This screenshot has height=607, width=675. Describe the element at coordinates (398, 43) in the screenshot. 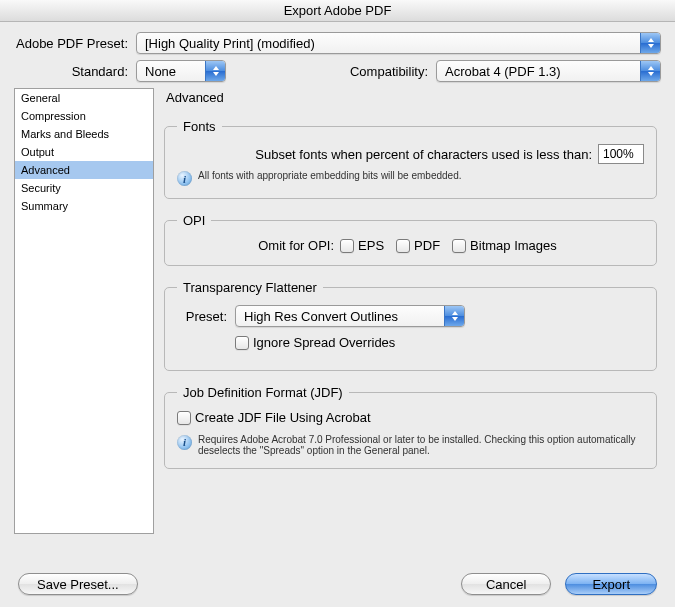

I see `preset-select: [High Quality Print] (modified)` at that location.